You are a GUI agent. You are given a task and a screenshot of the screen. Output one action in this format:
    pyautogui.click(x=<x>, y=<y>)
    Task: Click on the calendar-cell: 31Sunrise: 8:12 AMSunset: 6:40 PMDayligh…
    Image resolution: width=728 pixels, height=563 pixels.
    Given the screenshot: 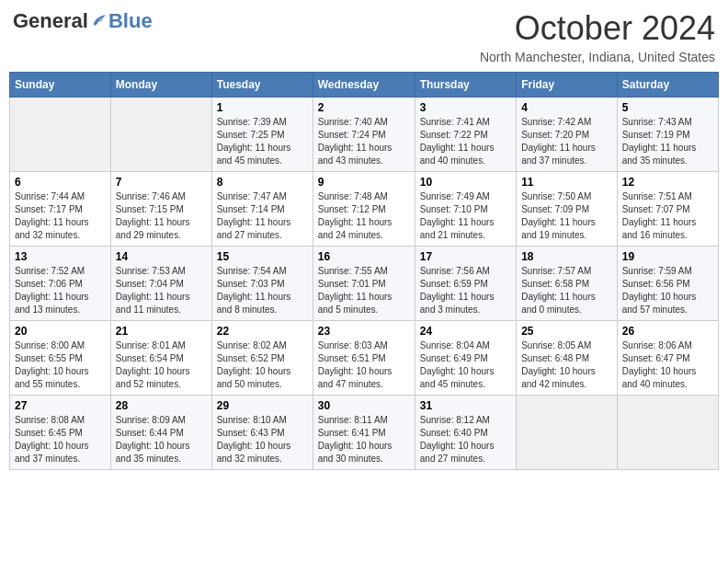 What is the action you would take?
    pyautogui.click(x=465, y=432)
    